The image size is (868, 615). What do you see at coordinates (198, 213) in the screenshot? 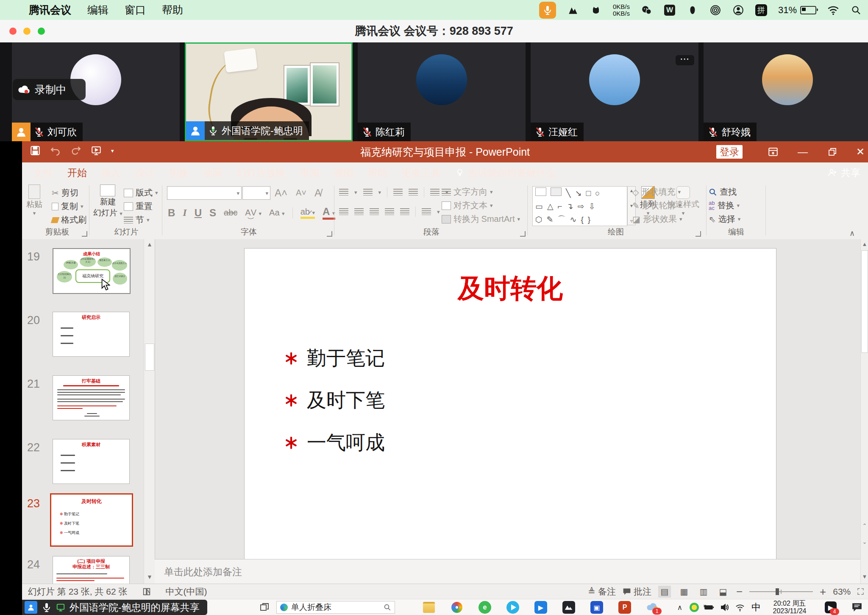
I see `underline-button: U` at bounding box center [198, 213].